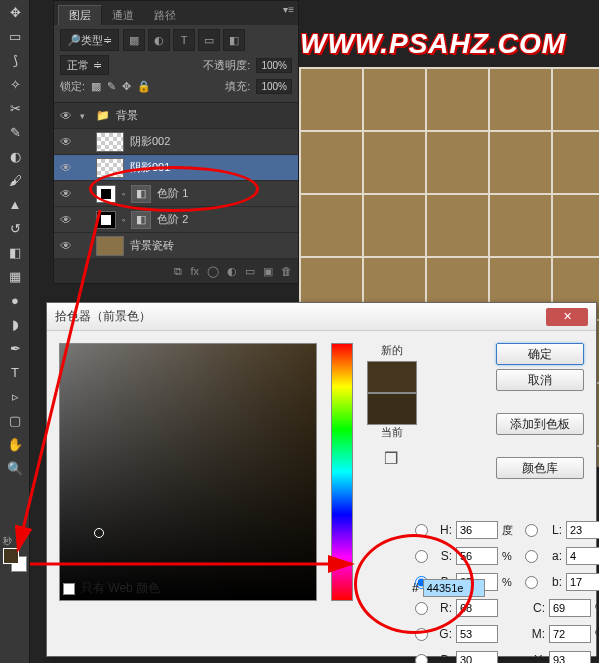 This screenshot has width=599, height=663. I want to click on hand-tool: ✋, so click(15, 444).